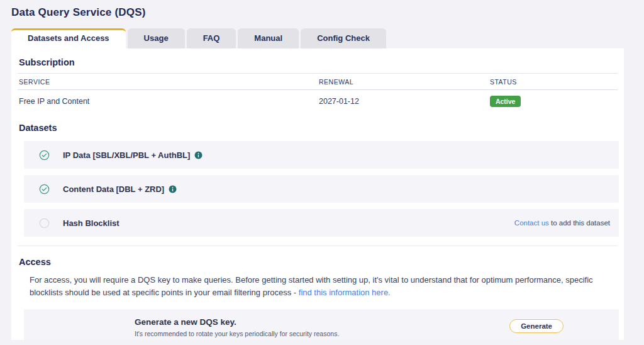 The width and height of the screenshot is (644, 345). What do you see at coordinates (553, 101) in the screenshot?
I see `status-cell: Active` at bounding box center [553, 101].